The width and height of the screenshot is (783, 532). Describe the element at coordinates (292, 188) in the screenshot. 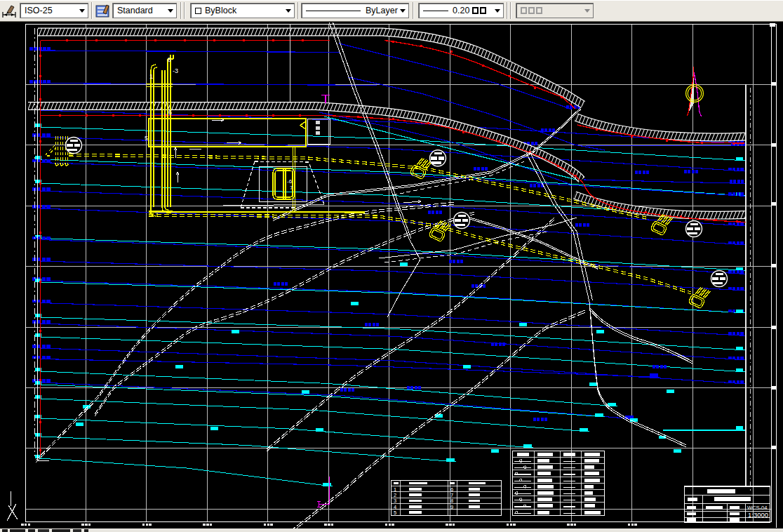

I see `svg-text: 7` at that location.